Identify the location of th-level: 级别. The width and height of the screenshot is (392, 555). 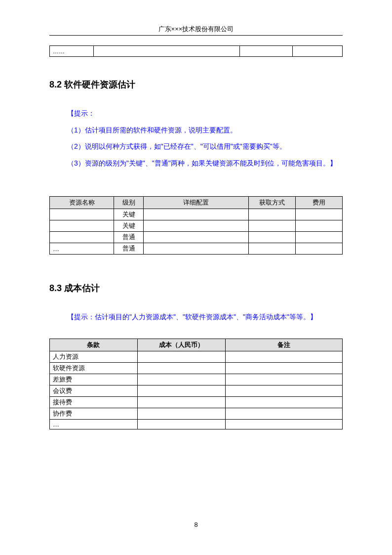
(128, 203).